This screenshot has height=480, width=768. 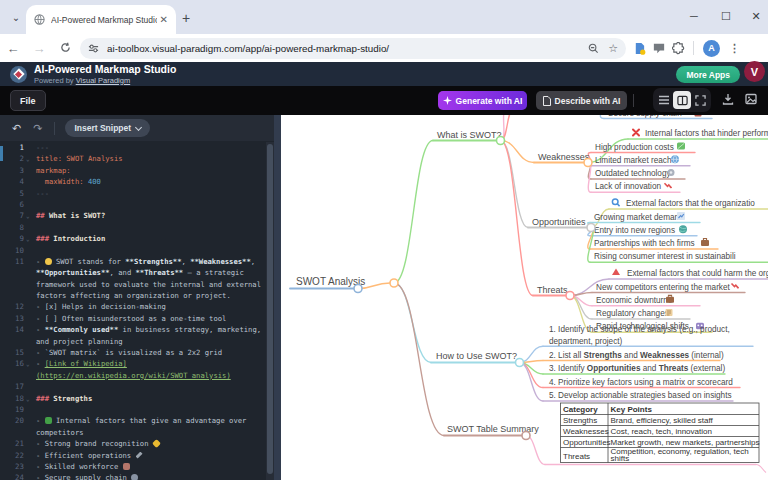 I want to click on fullscreen-icon, so click(x=700, y=100).